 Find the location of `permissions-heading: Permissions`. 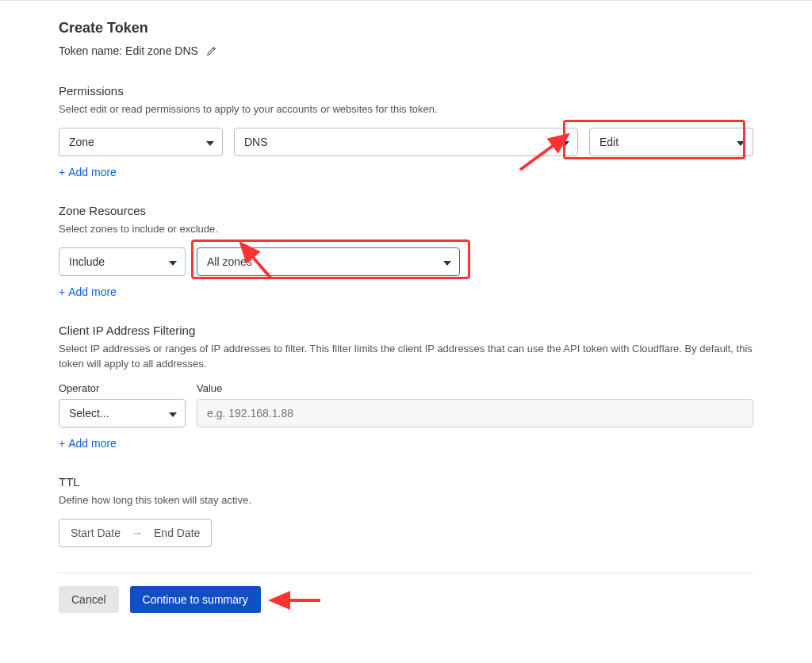

permissions-heading: Permissions is located at coordinates (406, 90).